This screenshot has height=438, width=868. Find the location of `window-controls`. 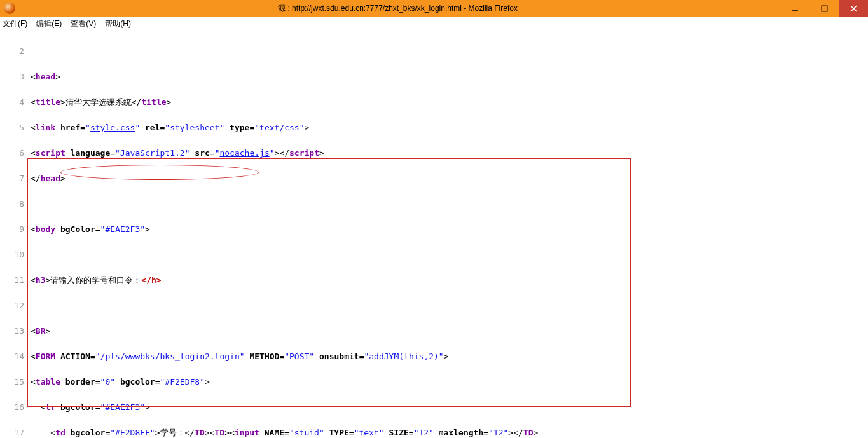

window-controls is located at coordinates (824, 8).